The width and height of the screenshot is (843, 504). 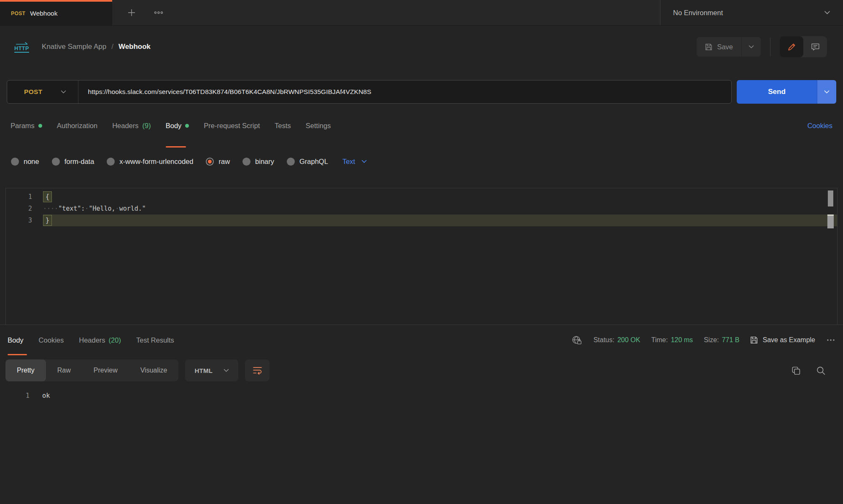 I want to click on editor-line-active: 3 }, so click(x=422, y=220).